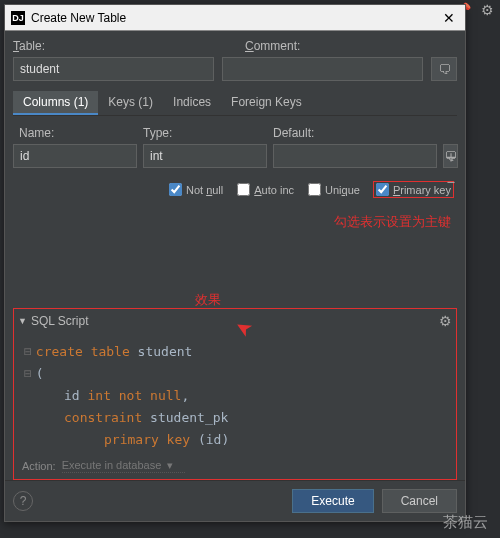 The image size is (500, 538). Describe the element at coordinates (235, 500) in the screenshot. I see `dialog-footer: ? Execute Cancel` at that location.